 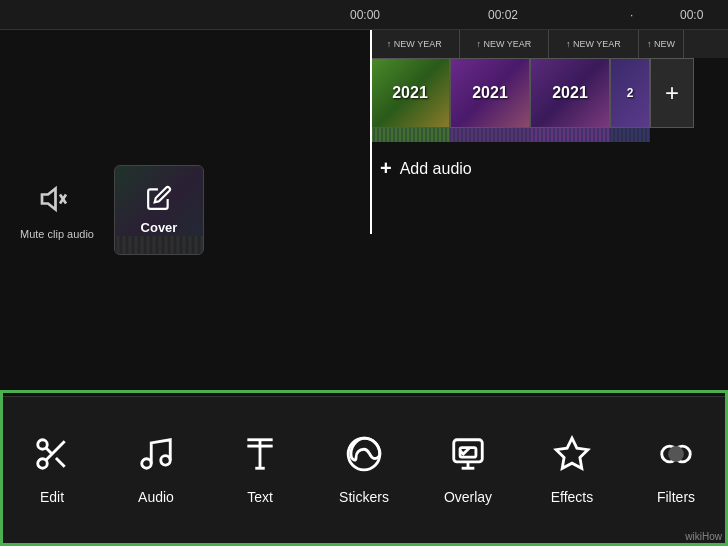 I want to click on add-audio-label: Add audio, so click(x=436, y=169).